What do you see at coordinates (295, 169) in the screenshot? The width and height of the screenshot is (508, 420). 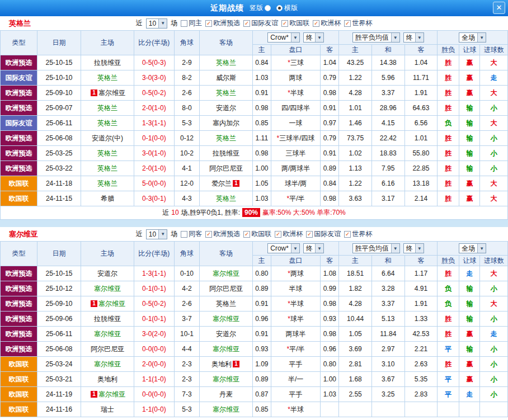 I see `cell-handicap: 两/两球半` at bounding box center [295, 169].